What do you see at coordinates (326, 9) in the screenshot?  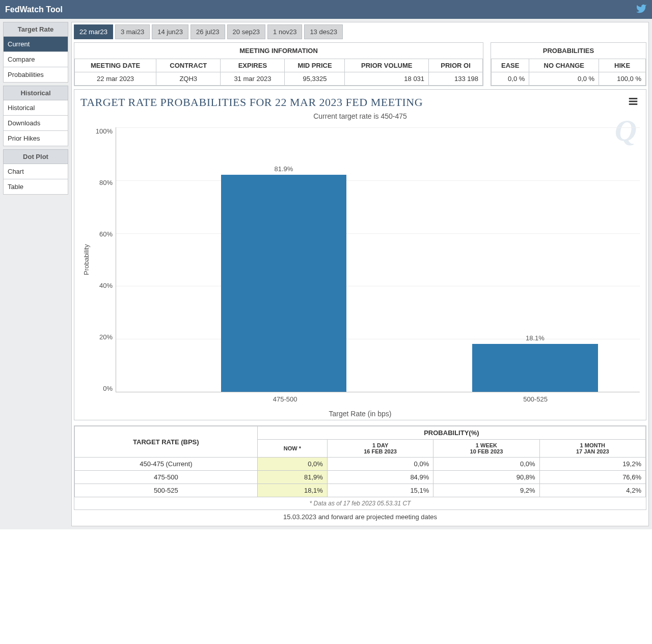 I see `app-header: FedWatch Tool` at bounding box center [326, 9].